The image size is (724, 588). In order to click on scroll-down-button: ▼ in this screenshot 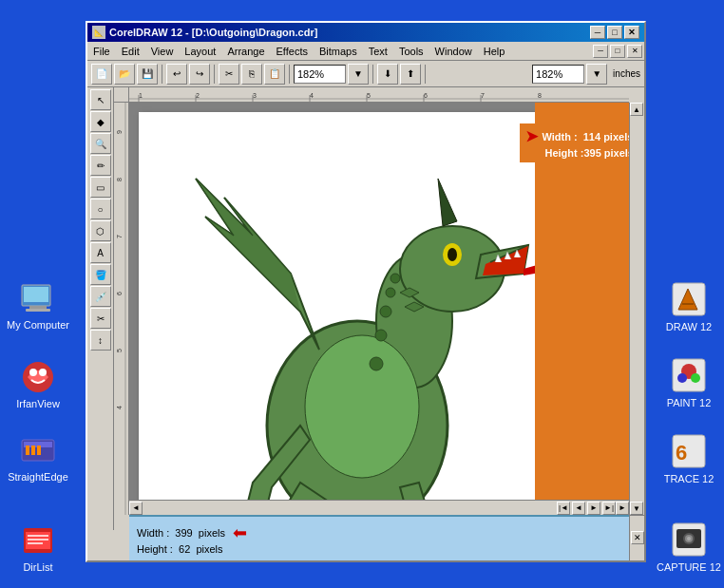, I will do `click(637, 508)`.